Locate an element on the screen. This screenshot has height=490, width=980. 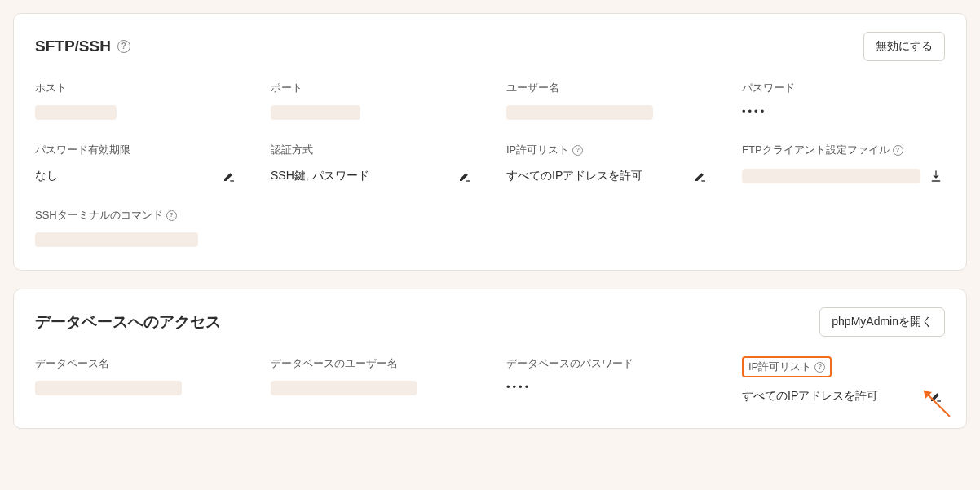
password-field: パスワード •••• is located at coordinates (843, 100).